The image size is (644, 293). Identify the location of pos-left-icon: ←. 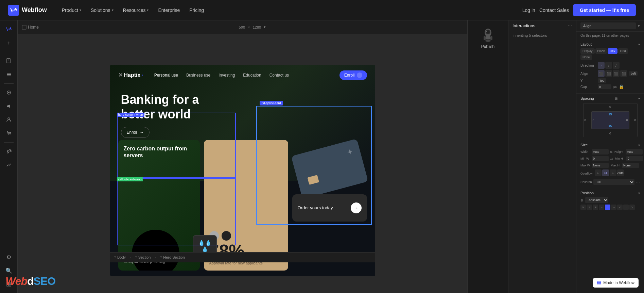
(602, 207).